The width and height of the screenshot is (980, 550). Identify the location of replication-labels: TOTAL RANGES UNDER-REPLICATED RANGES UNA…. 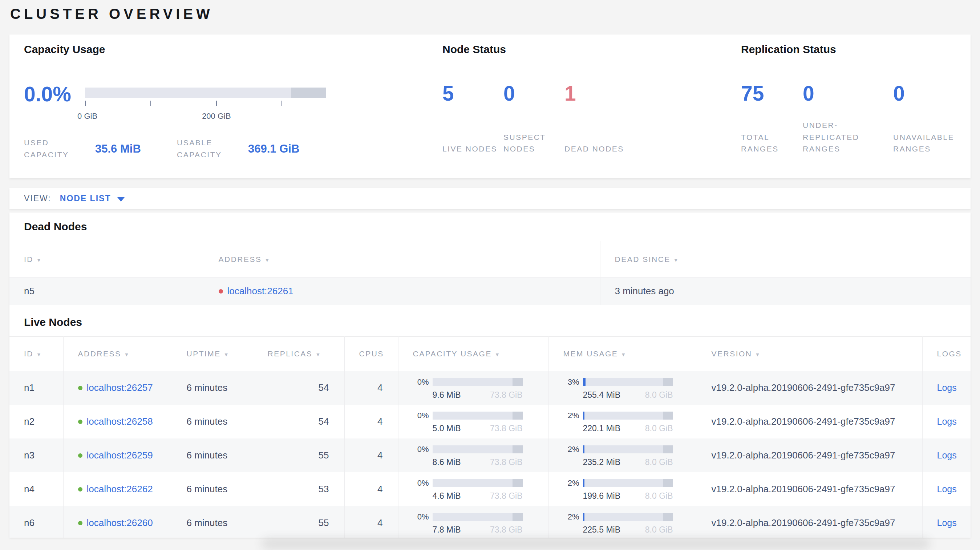
(856, 137).